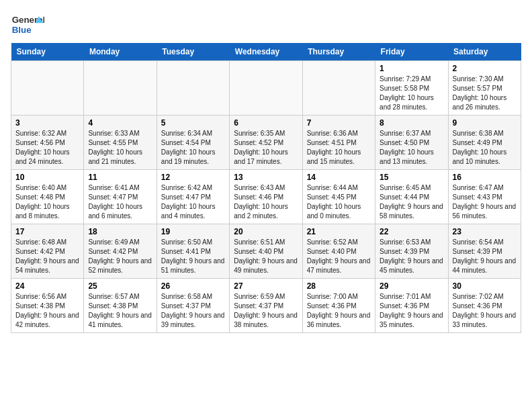  Describe the element at coordinates (120, 148) in the screenshot. I see `day-info: Sunrise: 6:33 AM Sunset: 4:55 PM Dayligh…` at that location.